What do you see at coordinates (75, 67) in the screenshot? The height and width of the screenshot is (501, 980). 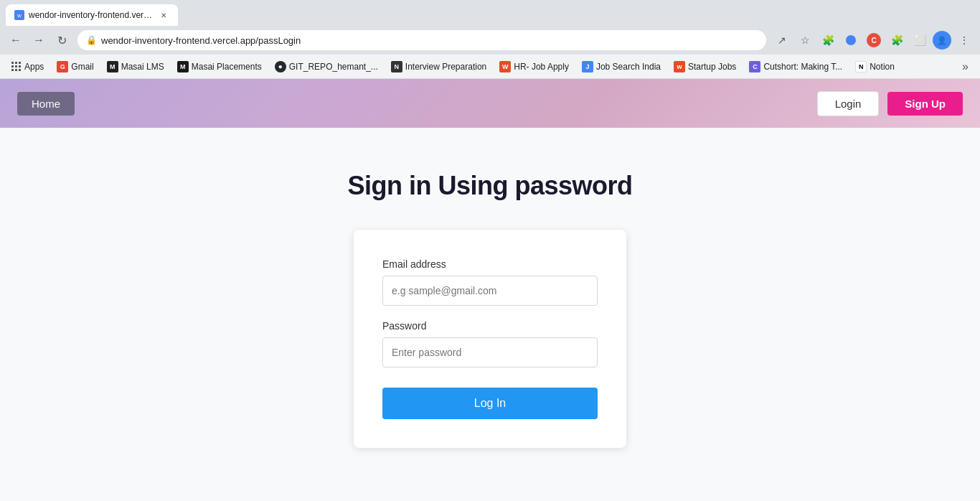 I see `bookmark-gmail: G Gmail` at bounding box center [75, 67].